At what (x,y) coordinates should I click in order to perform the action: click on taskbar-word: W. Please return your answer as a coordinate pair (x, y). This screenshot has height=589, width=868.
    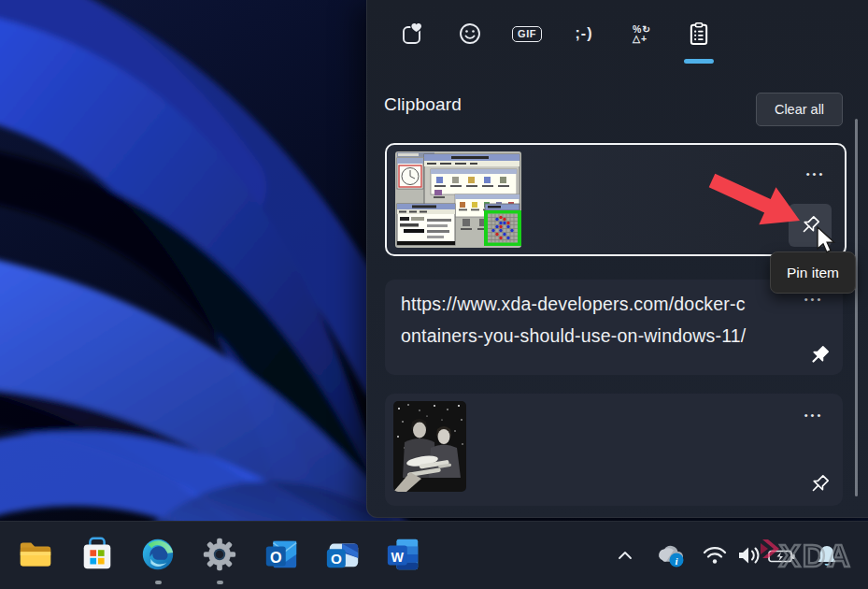
    Looking at the image, I should click on (404, 554).